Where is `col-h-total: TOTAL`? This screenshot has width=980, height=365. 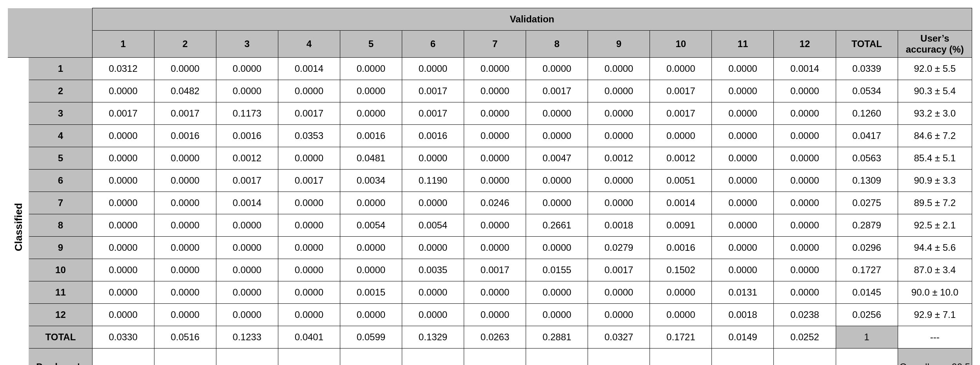 col-h-total: TOTAL is located at coordinates (867, 44).